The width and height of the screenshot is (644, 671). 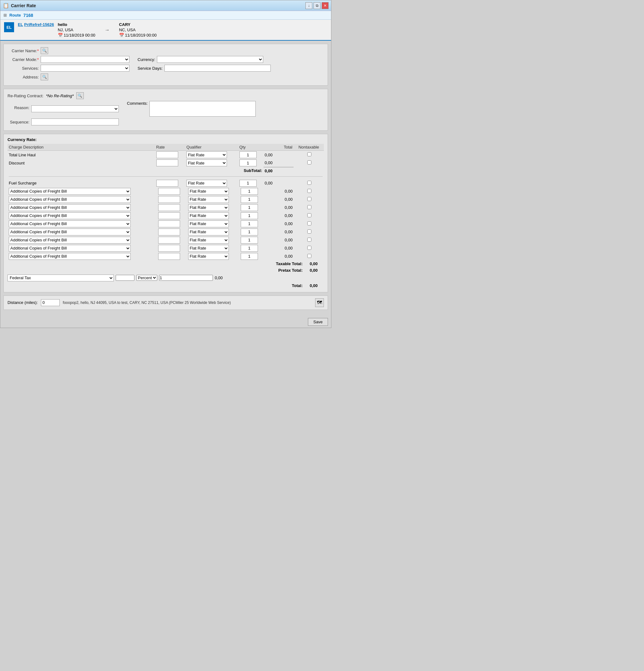 What do you see at coordinates (317, 5) in the screenshot?
I see `restore-button: ⧉` at bounding box center [317, 5].